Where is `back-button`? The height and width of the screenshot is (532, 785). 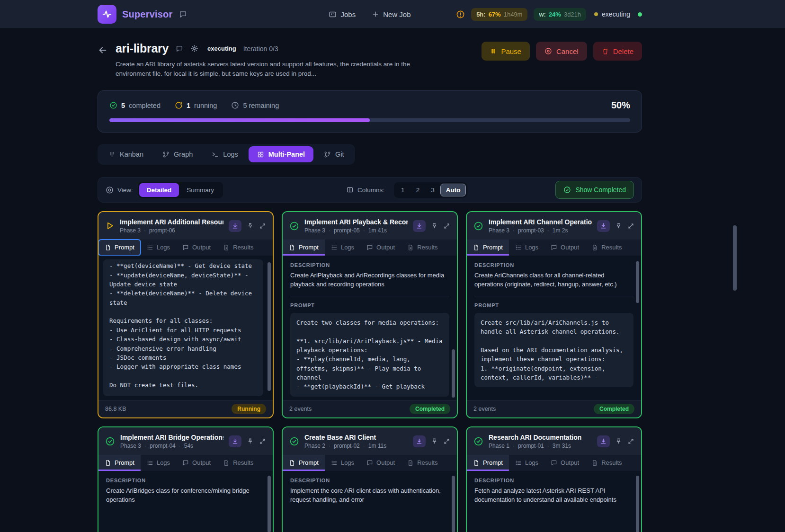
back-button is located at coordinates (103, 50).